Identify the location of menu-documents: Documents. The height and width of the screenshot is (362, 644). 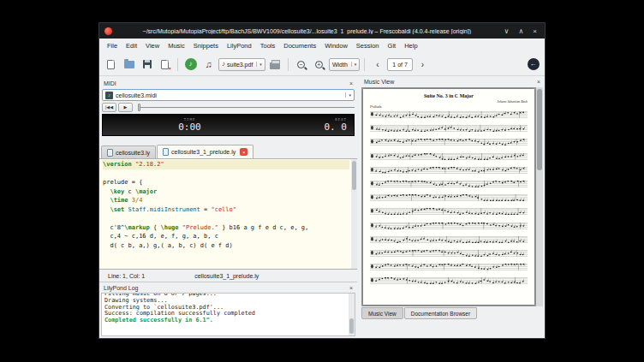
(300, 46).